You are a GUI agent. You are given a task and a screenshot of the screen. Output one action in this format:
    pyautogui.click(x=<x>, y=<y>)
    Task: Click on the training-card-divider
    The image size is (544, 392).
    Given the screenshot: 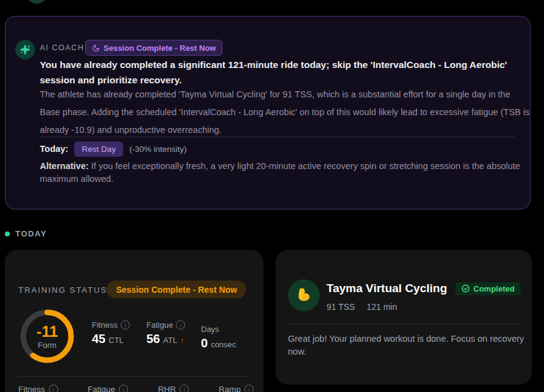 What is the action you would take?
    pyautogui.click(x=134, y=376)
    